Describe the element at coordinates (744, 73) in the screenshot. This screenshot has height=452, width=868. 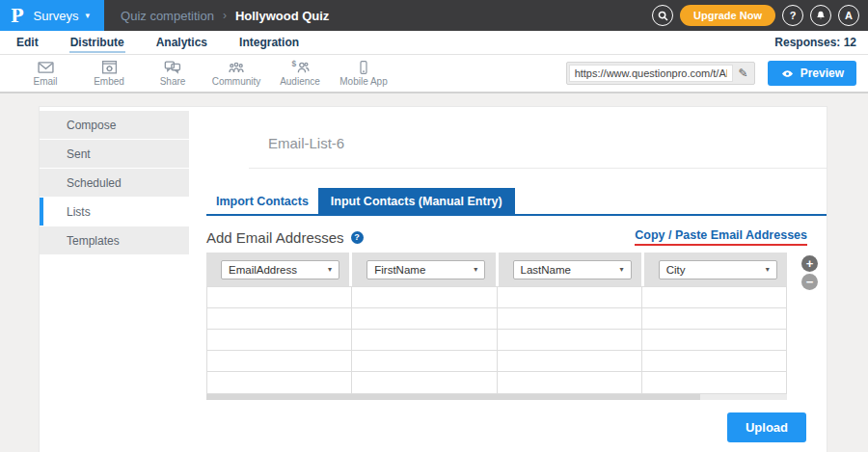
I see `edit-url-icon: ✎` at that location.